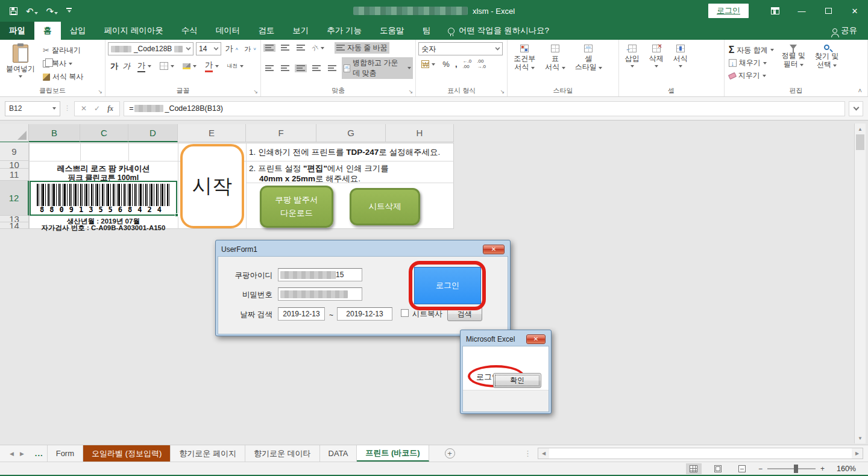  I want to click on orientation-button: 가, so click(318, 48).